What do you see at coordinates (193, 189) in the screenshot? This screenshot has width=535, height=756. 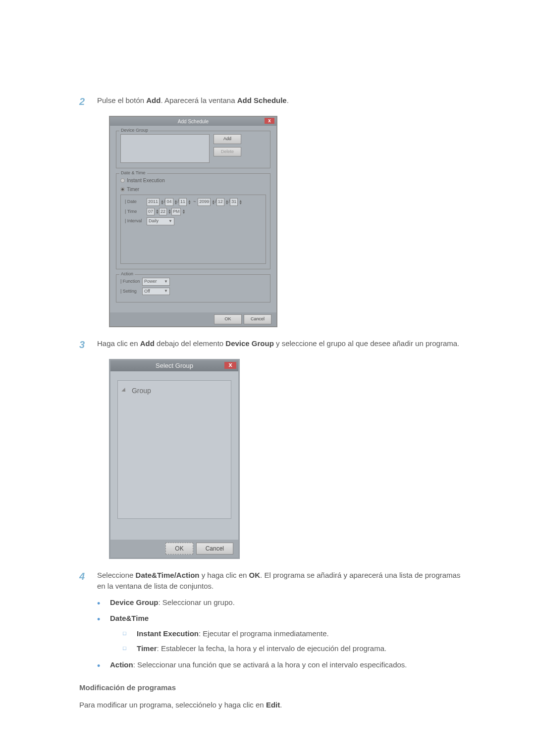 I see `timer-radio: Timer` at bounding box center [193, 189].